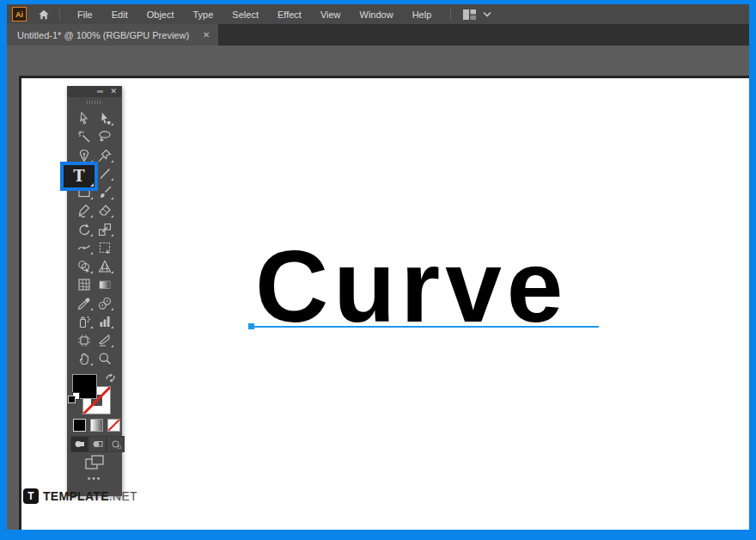  What do you see at coordinates (85, 15) in the screenshot?
I see `menu-item-file: File` at bounding box center [85, 15].